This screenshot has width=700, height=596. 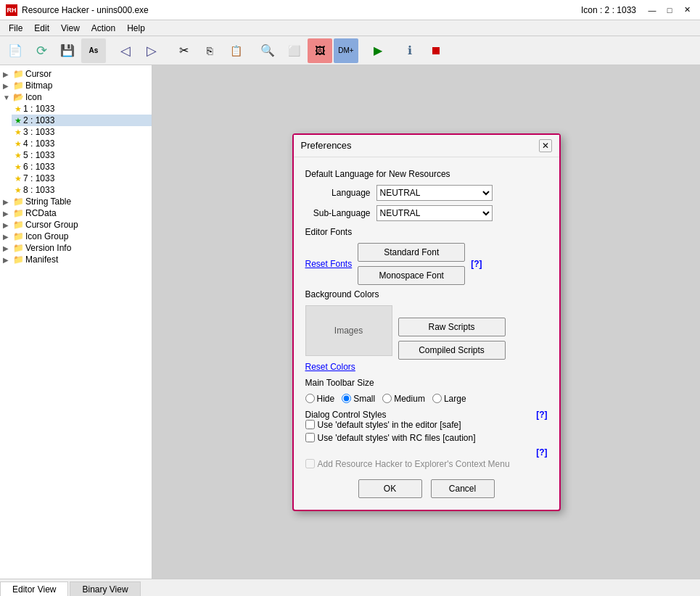 What do you see at coordinates (652, 10) in the screenshot?
I see `minimize-button: —` at bounding box center [652, 10].